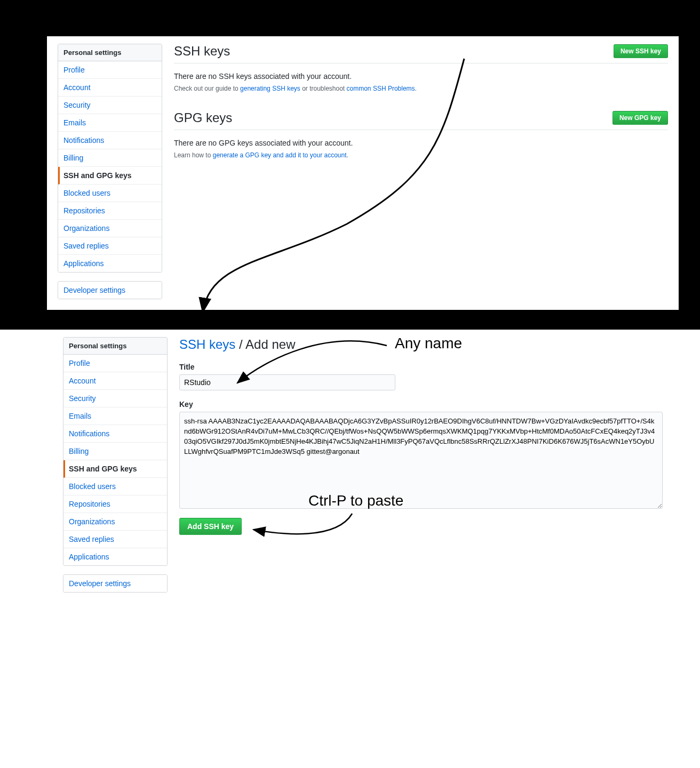  What do you see at coordinates (421, 143) in the screenshot?
I see `gpg-empty-text: There are no GPG keys associated with yo…` at bounding box center [421, 143].